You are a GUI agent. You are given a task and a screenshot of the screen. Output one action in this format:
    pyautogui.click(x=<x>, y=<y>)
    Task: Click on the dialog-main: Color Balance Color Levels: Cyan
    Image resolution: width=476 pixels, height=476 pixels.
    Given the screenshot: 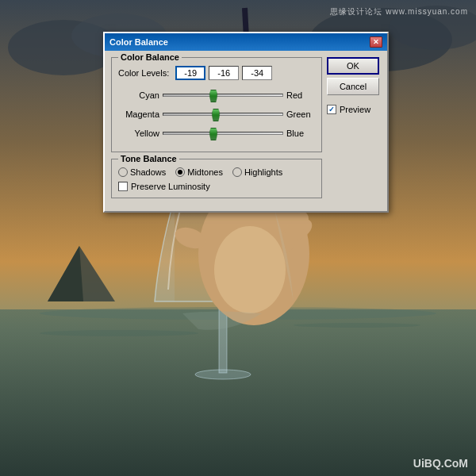 What is the action you would take?
    pyautogui.click(x=217, y=131)
    